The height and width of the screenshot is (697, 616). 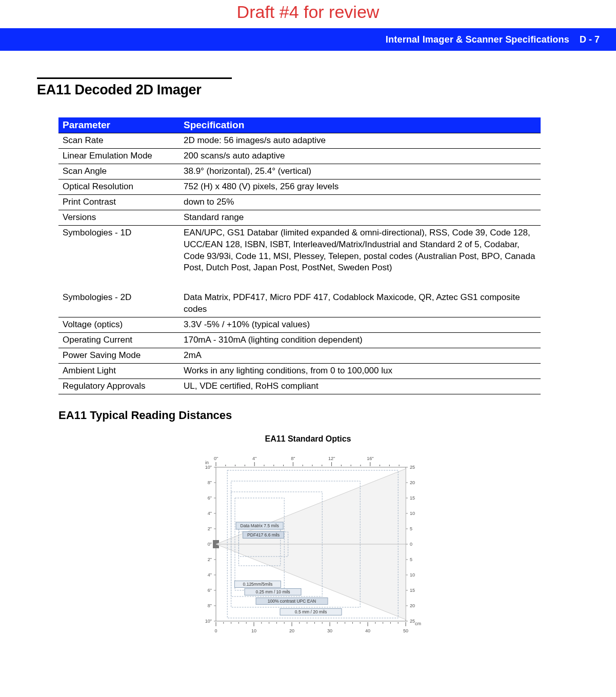 What do you see at coordinates (360, 341) in the screenshot?
I see `cell-specification: 170mA - 310mA (lighting condition depend…` at bounding box center [360, 341].